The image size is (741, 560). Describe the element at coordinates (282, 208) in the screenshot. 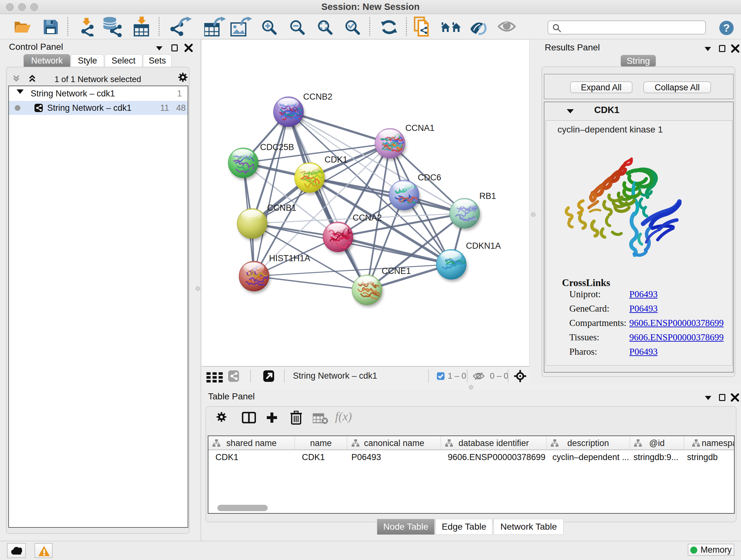

I see `svg-text: CCNB1` at that location.